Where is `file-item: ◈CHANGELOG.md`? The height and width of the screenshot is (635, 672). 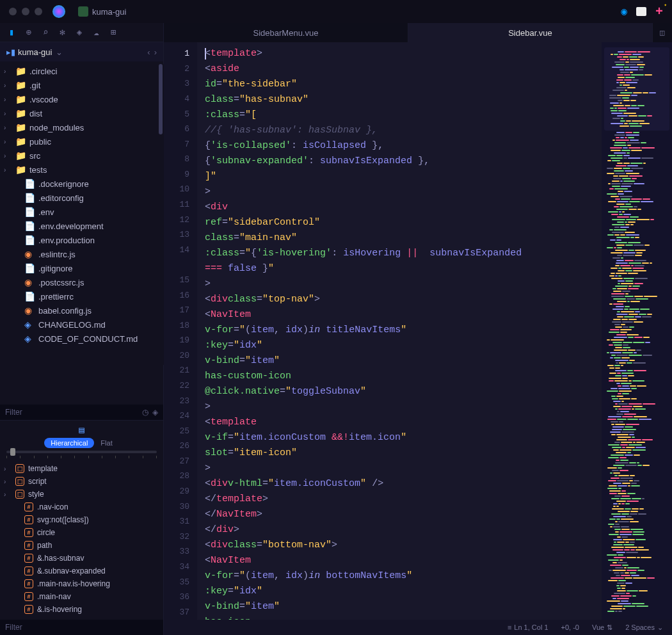
file-item: ◈CHANGELOG.md is located at coordinates (82, 325).